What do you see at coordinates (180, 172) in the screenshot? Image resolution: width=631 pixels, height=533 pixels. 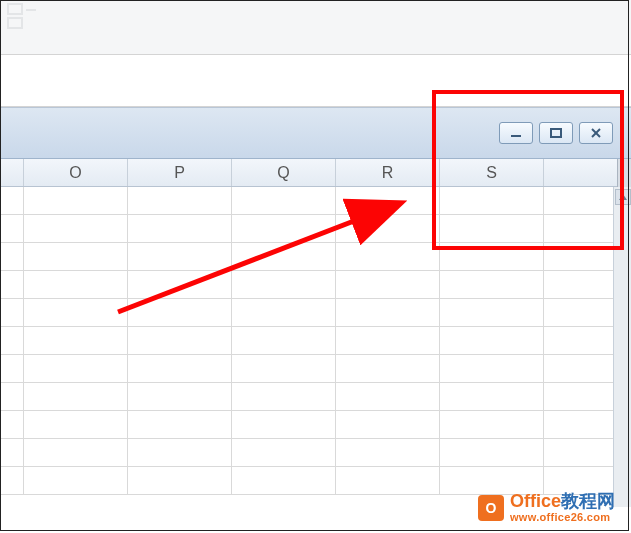 I see `column-header-P: P` at bounding box center [180, 172].